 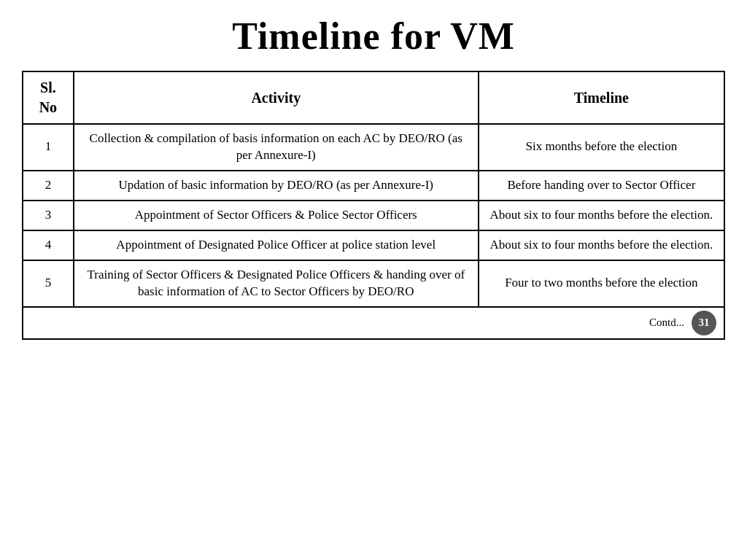 What do you see at coordinates (48, 216) in the screenshot?
I see `cell-sl: 3` at bounding box center [48, 216].